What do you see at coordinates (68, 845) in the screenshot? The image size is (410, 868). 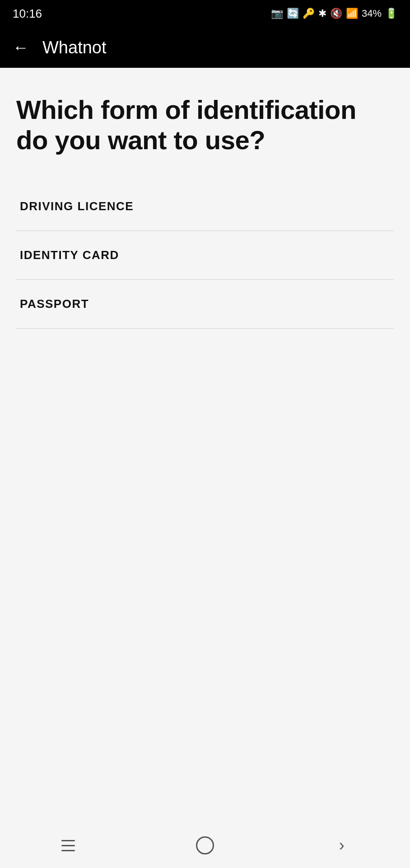 I see `recent-apps-button` at bounding box center [68, 845].